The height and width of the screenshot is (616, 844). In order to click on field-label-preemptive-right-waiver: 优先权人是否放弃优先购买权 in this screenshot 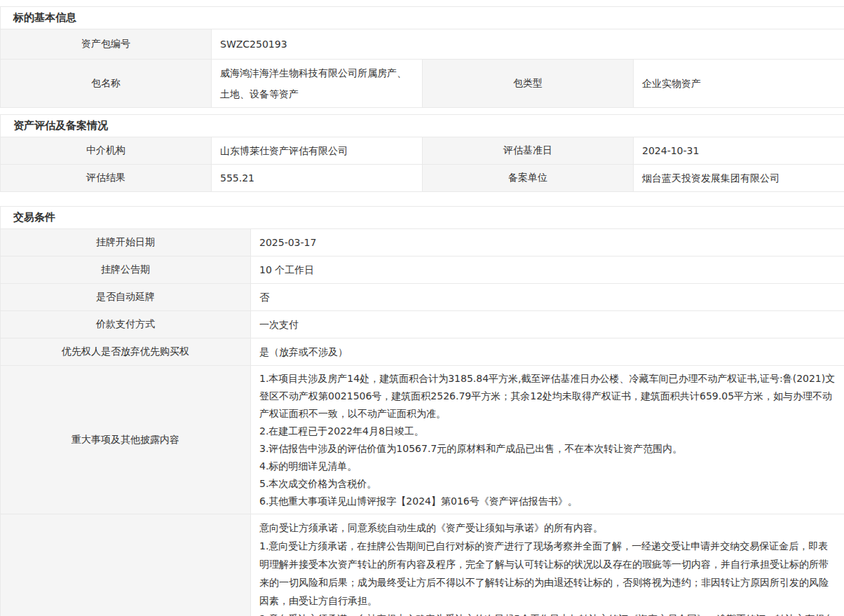, I will do `click(126, 352)`.